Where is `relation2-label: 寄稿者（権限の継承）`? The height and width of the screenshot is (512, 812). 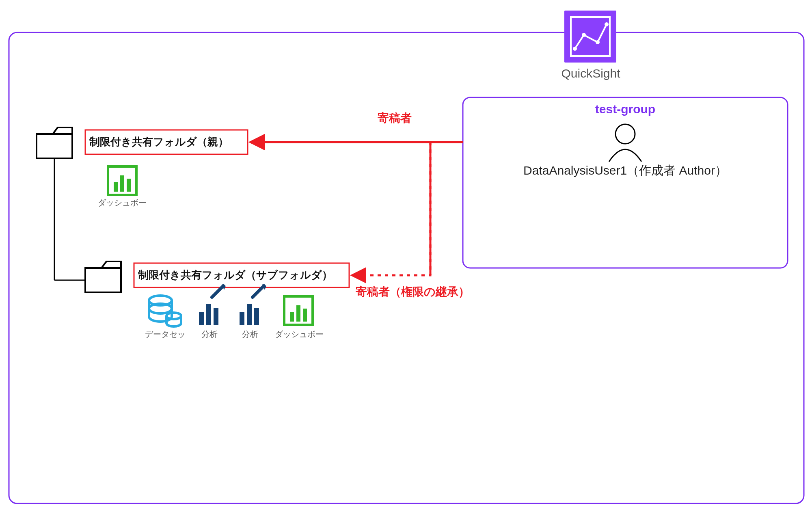 relation2-label: 寄稿者（権限の継承） is located at coordinates (429, 292).